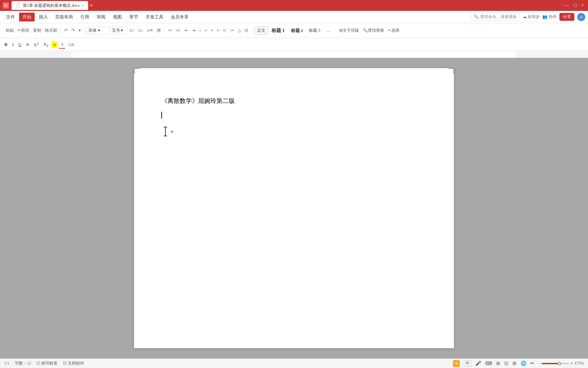  I want to click on copy-button: 复制, so click(37, 31).